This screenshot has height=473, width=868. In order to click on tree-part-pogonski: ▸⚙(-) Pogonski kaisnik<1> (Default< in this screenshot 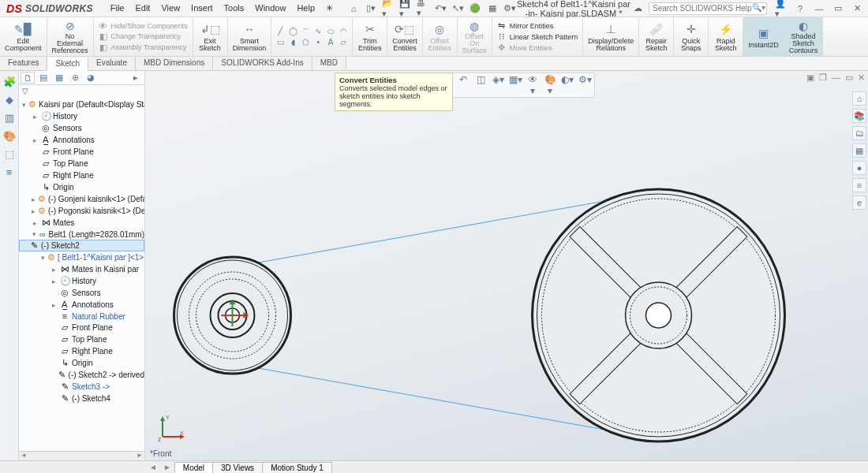, I will do `click(82, 211)`.